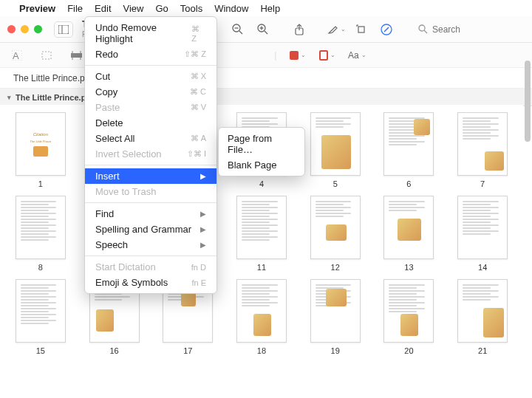 The height and width of the screenshot is (398, 532). I want to click on menu-view: View, so click(134, 9).